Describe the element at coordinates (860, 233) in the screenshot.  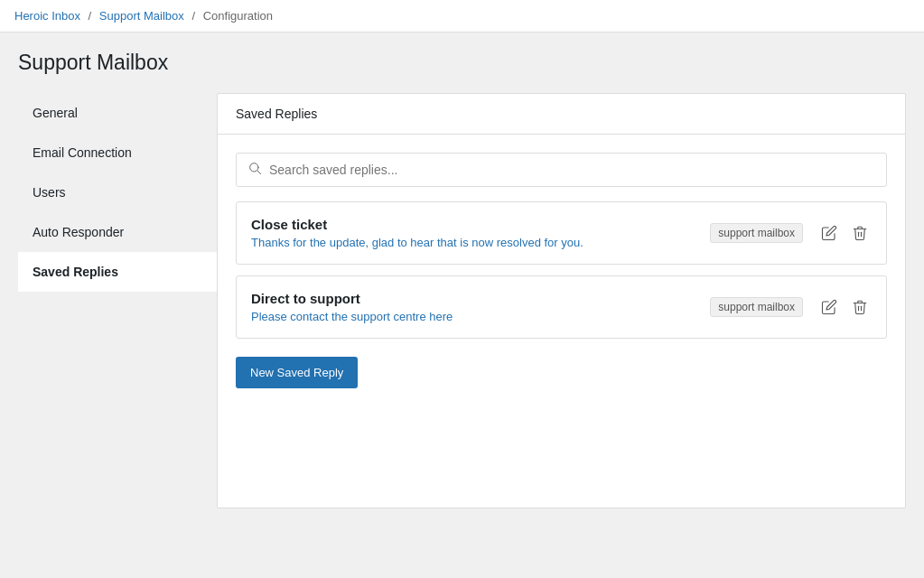
I see `delete-button-close-ticket` at that location.